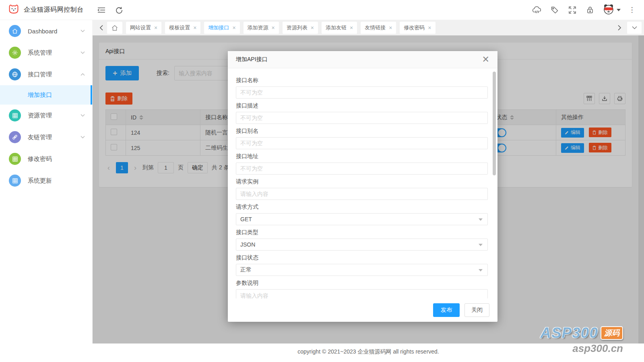  Describe the element at coordinates (362, 245) in the screenshot. I see `field-select-接口类型: JSON` at that location.